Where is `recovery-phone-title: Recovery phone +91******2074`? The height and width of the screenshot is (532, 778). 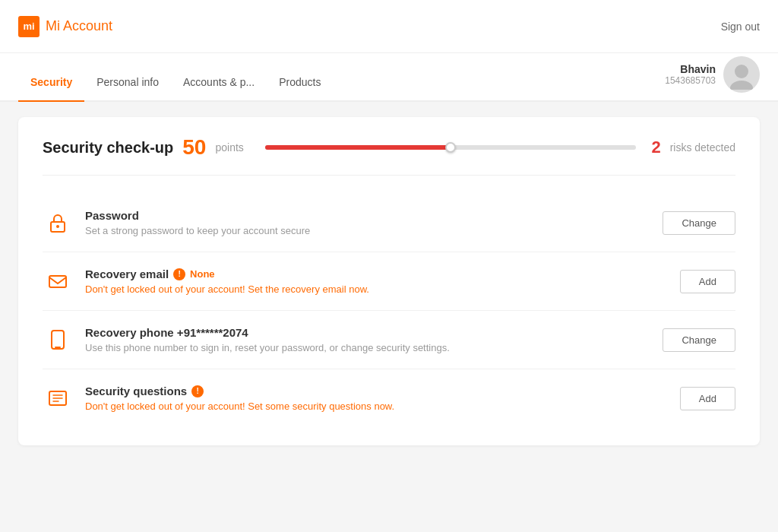
recovery-phone-title: Recovery phone +91******2074 is located at coordinates (167, 333).